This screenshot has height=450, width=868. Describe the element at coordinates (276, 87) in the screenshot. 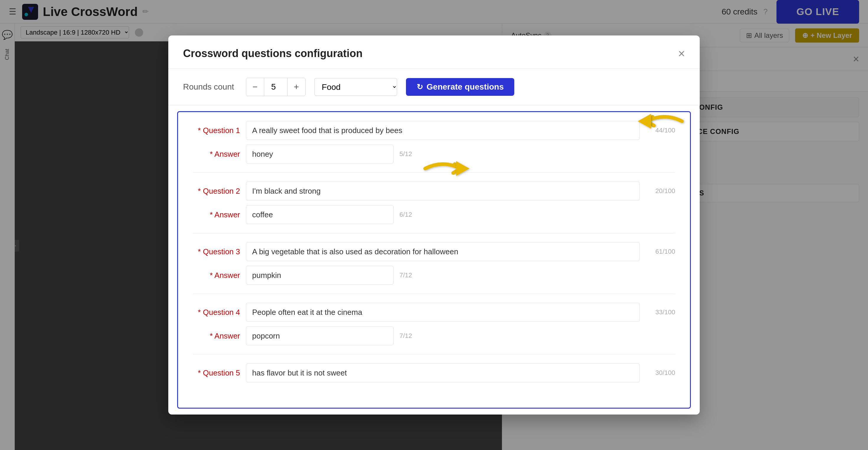

I see `rounds-value-input` at that location.